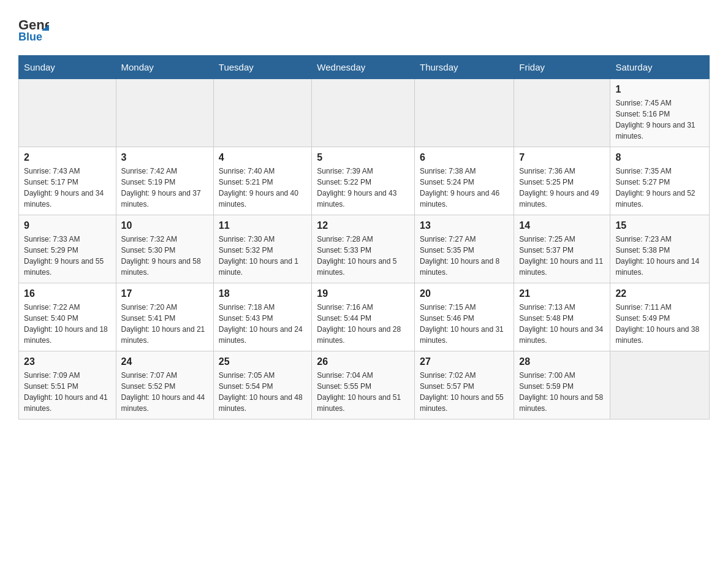 Image resolution: width=728 pixels, height=563 pixels. Describe the element at coordinates (562, 188) in the screenshot. I see `day-info: Sunrise: 7:36 AM Sunset: 5:25 PM Dayligh…` at that location.